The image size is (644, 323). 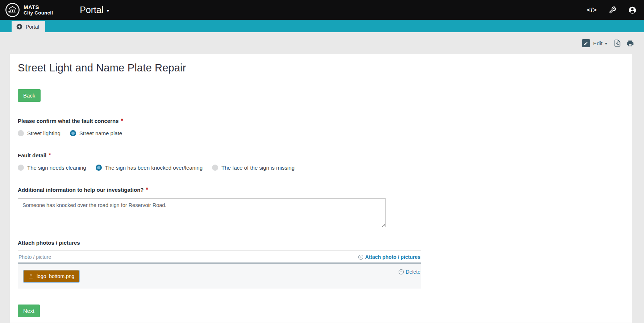 I want to click on attached-file-button: logo_bottom.png, so click(x=51, y=276).